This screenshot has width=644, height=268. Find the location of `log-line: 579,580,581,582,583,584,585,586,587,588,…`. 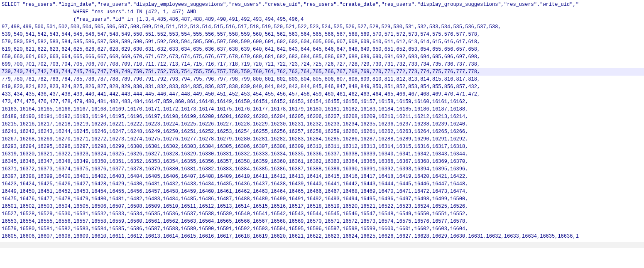

log-line: 579,580,581,582,583,584,585,586,587,588,… is located at coordinates (322, 42).